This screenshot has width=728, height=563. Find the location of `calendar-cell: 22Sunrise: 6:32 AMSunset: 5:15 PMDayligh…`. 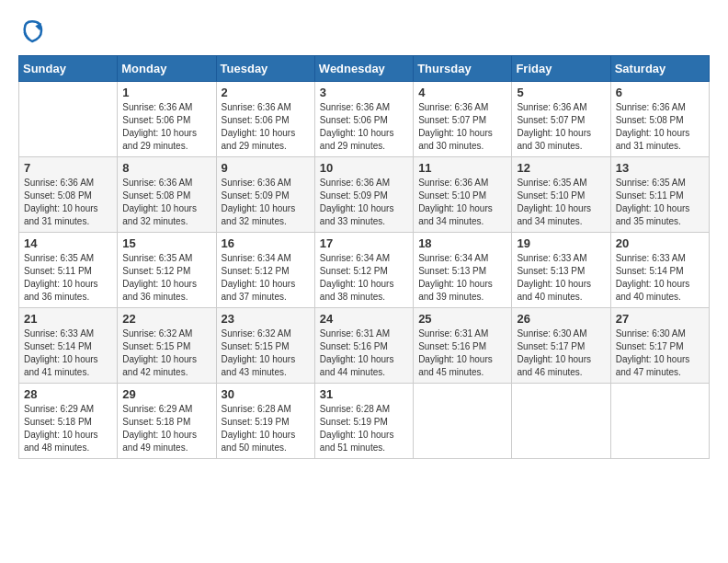

calendar-cell: 22Sunrise: 6:32 AMSunset: 5:15 PMDayligh… is located at coordinates (167, 346).